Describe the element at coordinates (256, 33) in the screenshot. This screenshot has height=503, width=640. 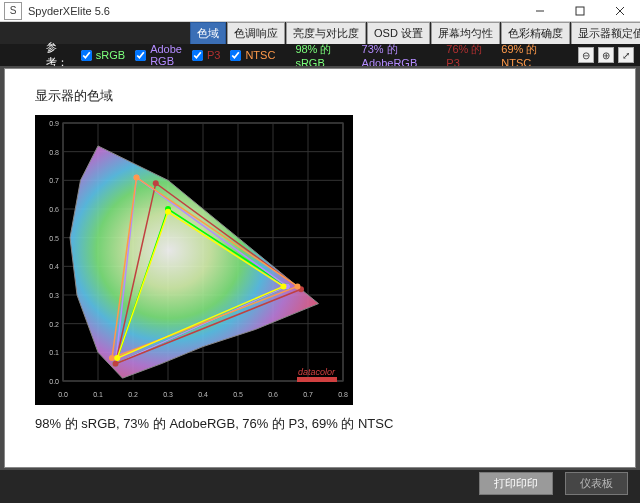
I see `tab-1: 色调响应` at that location.